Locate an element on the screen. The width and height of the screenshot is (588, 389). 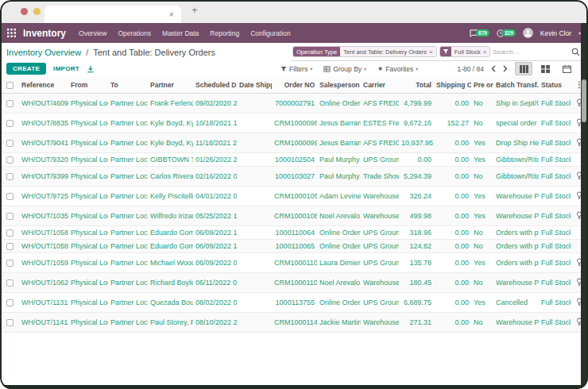
search-icon is located at coordinates (575, 52).